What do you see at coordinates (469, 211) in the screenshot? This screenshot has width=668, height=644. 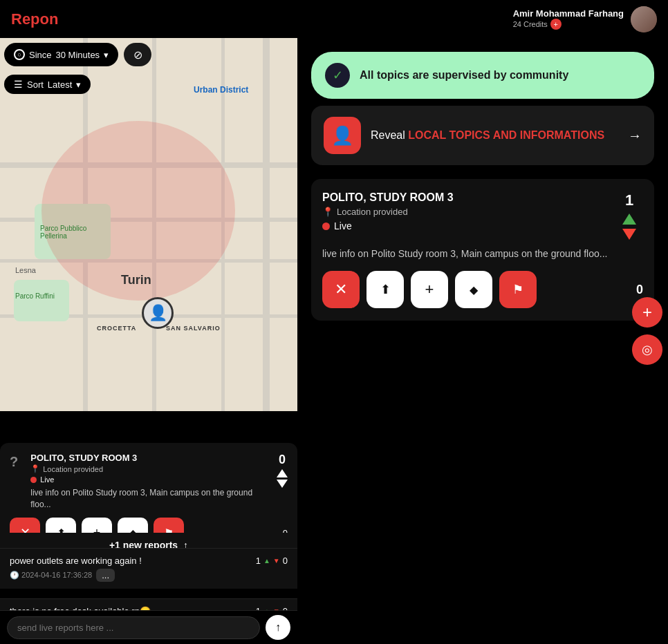 I see `main-card-location: 📍 Location provided` at bounding box center [469, 211].